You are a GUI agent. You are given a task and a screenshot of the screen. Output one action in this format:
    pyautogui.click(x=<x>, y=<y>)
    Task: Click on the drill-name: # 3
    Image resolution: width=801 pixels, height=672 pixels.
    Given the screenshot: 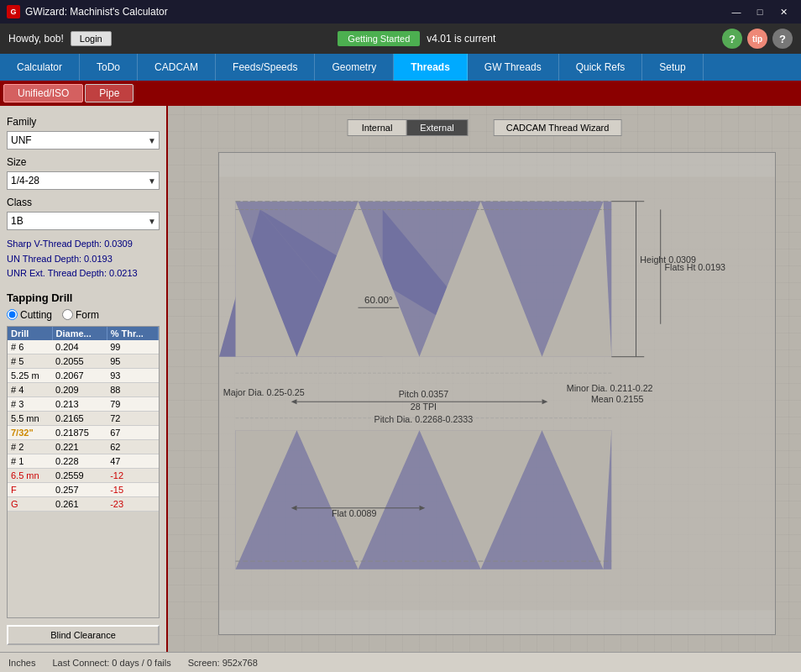 What is the action you would take?
    pyautogui.click(x=30, y=403)
    